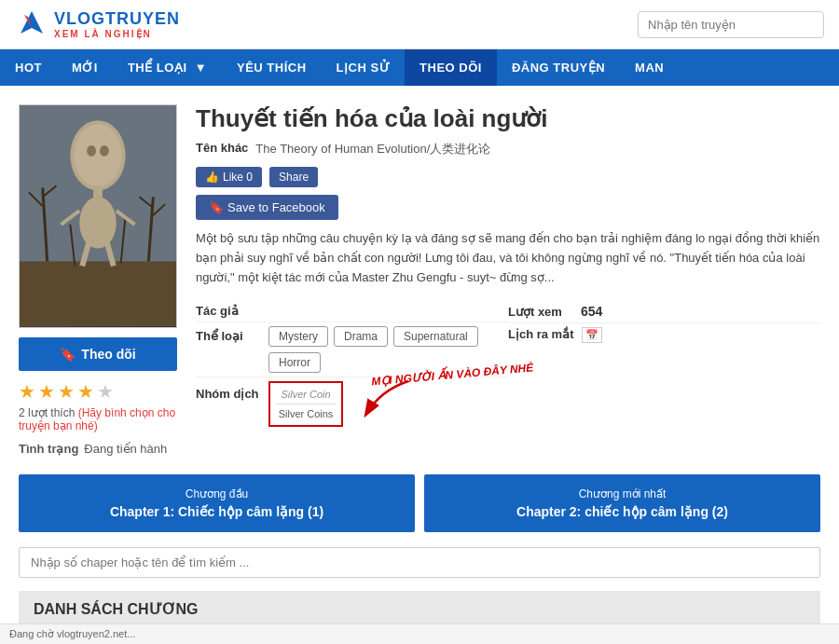 The width and height of the screenshot is (839, 644). Describe the element at coordinates (213, 177) in the screenshot. I see `thumbs-up-icon: 👍` at that location.